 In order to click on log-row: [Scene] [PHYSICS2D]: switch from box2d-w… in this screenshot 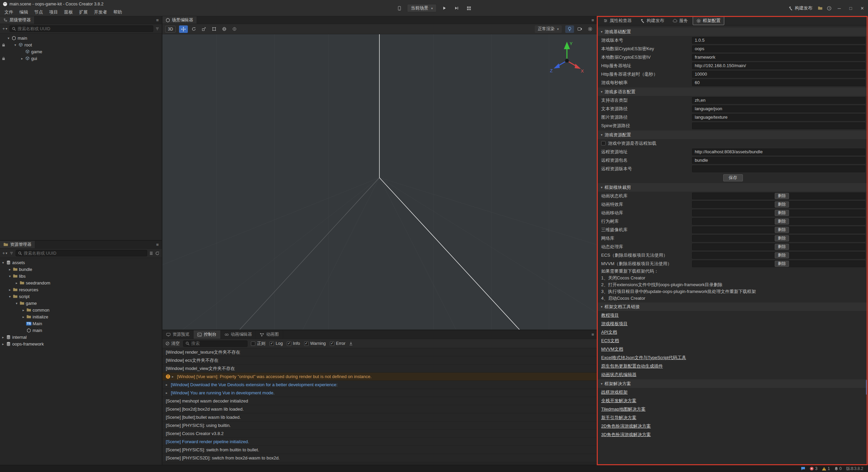, I will do `click(380, 458)`.